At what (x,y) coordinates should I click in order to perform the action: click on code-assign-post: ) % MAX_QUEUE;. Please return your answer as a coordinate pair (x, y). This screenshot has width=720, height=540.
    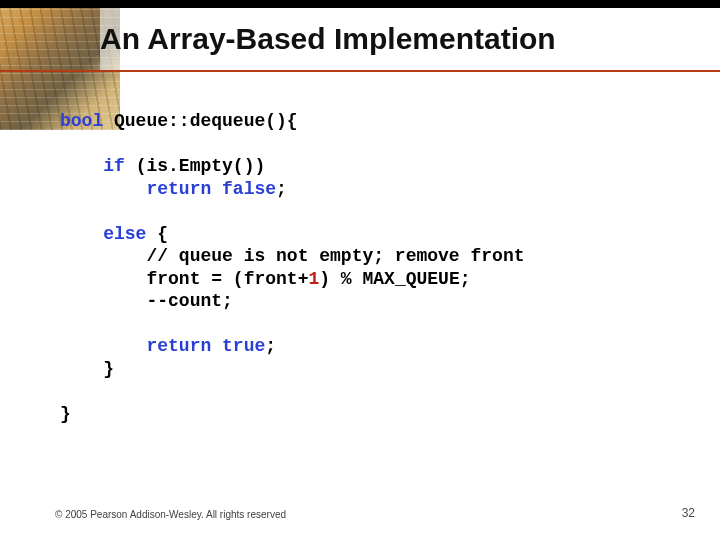
    Looking at the image, I should click on (394, 279).